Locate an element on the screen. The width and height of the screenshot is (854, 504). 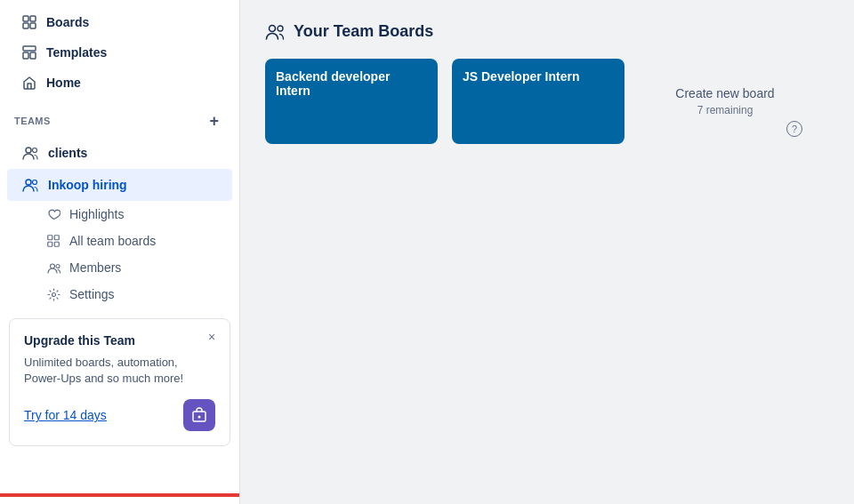
inkoop-avatar-icon is located at coordinates (30, 185).